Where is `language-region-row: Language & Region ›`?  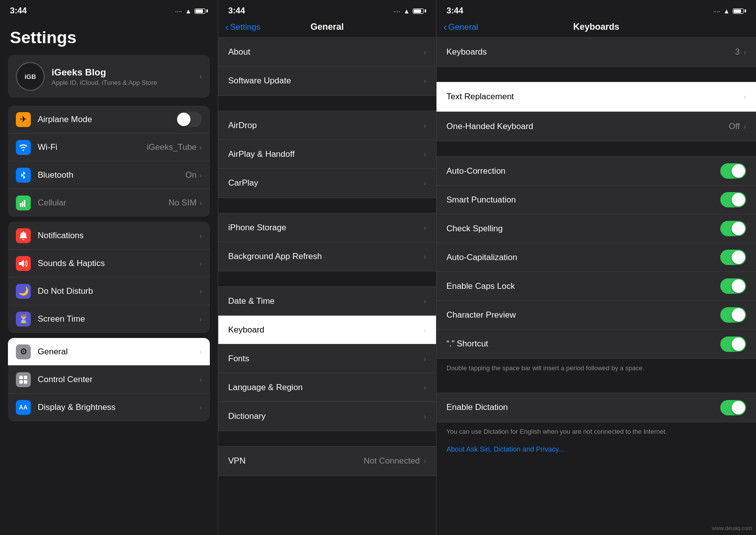
language-region-row: Language & Region › is located at coordinates (327, 388).